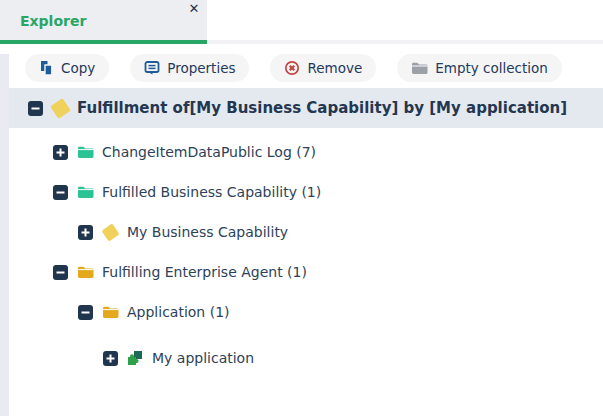 Image resolution: width=603 pixels, height=416 pixels. Describe the element at coordinates (292, 68) in the screenshot. I see `remove-circle-icon` at that location.